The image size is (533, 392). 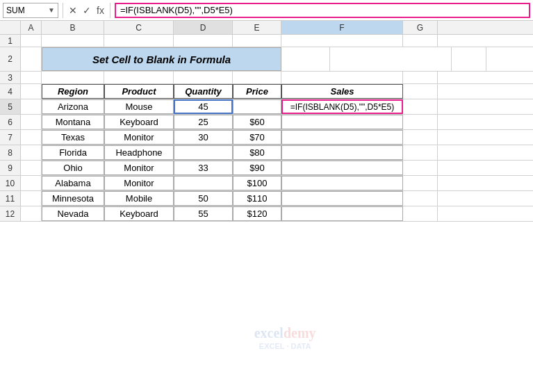 What do you see at coordinates (139, 40) in the screenshot?
I see `cell-c1` at bounding box center [139, 40].